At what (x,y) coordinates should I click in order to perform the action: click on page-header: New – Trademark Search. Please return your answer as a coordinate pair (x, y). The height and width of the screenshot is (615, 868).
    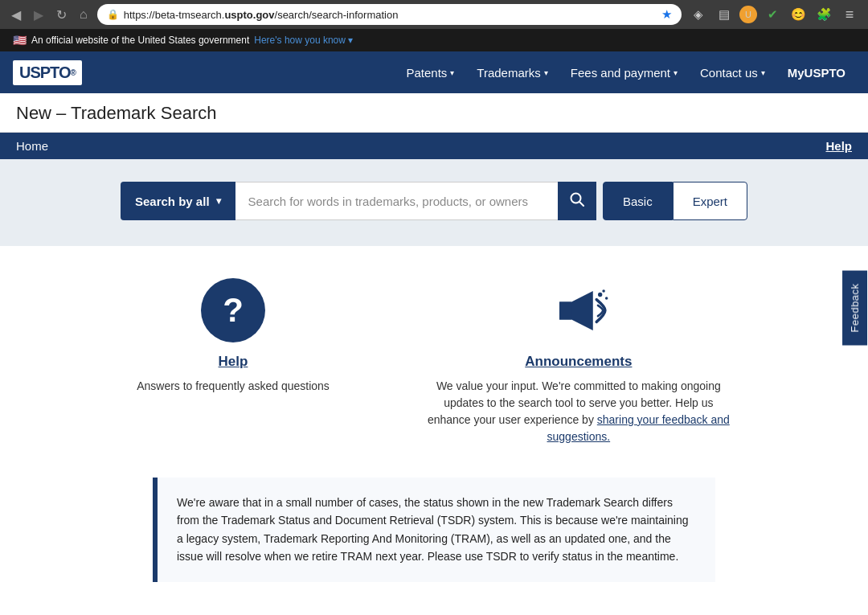
    Looking at the image, I should click on (434, 113).